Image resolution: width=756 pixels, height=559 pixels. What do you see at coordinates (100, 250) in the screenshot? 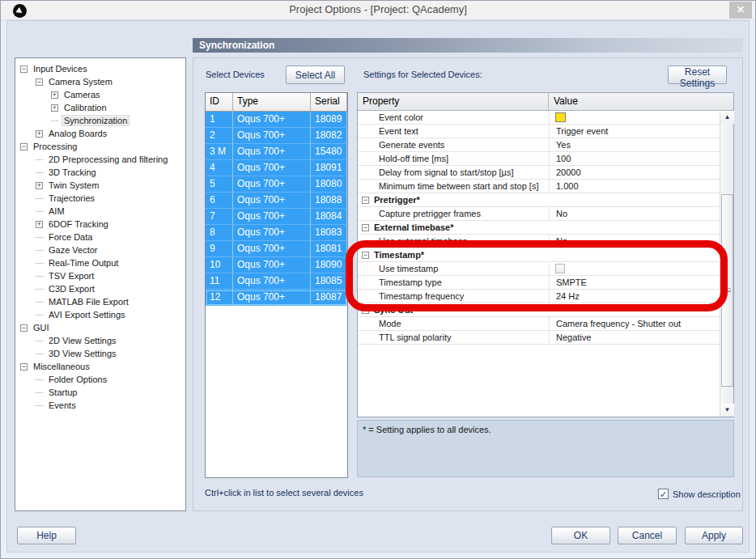
I see `tree-item-gaze-vector: Gaze Vector` at bounding box center [100, 250].